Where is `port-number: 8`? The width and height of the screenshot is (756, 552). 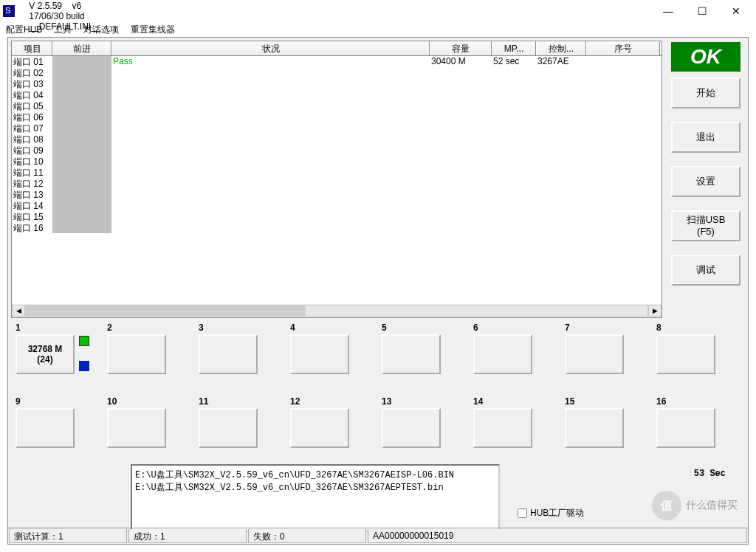 port-number: 8 is located at coordinates (659, 328).